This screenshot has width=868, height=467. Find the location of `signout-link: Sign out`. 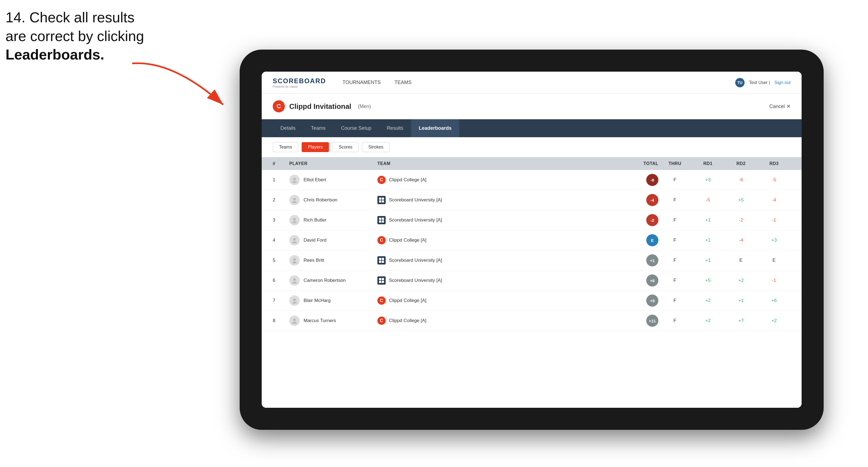

signout-link: Sign out is located at coordinates (782, 83).